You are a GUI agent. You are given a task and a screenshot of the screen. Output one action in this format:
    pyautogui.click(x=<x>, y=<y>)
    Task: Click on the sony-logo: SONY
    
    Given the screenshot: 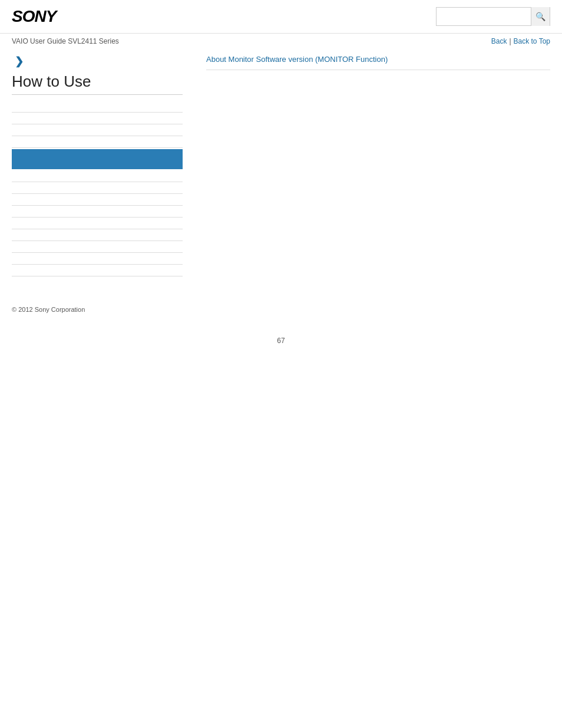 What is the action you would take?
    pyautogui.click(x=34, y=17)
    